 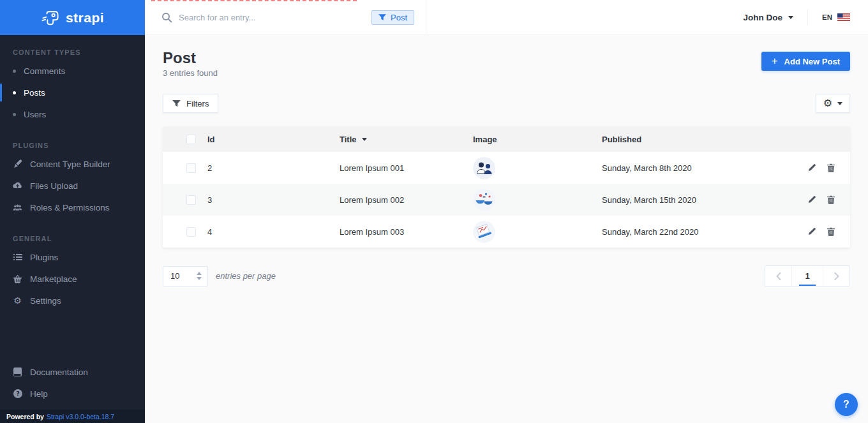 I want to click on bowls-illustration-thumbnail, so click(x=484, y=200).